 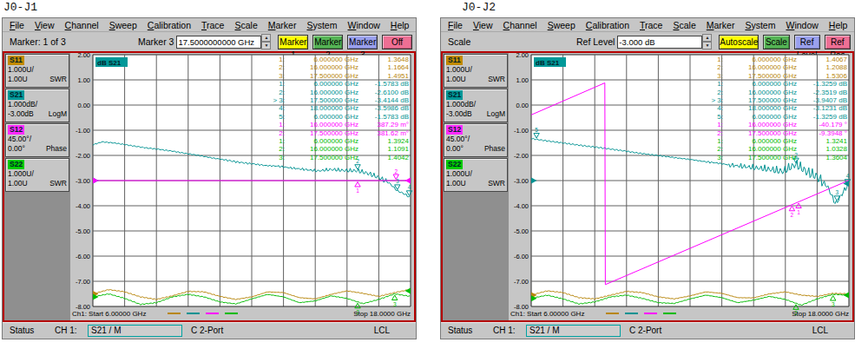 What do you see at coordinates (822, 68) in the screenshot?
I see `marker-value: 1.2088` at bounding box center [822, 68].